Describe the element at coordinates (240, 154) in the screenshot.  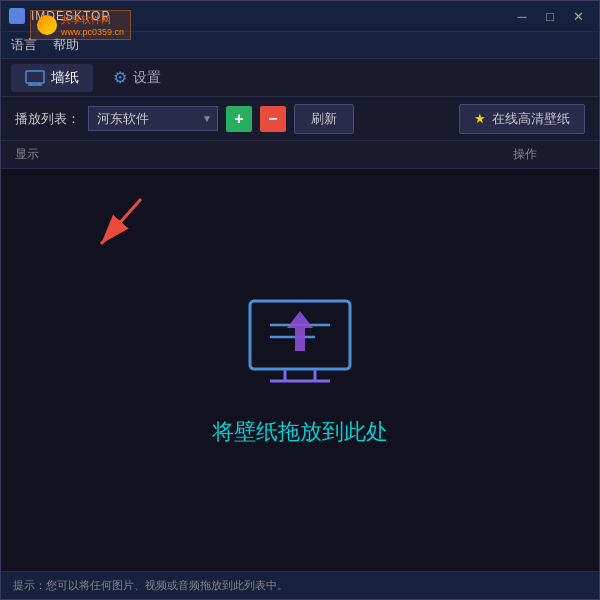
I see `col-display: 显示` at that location.